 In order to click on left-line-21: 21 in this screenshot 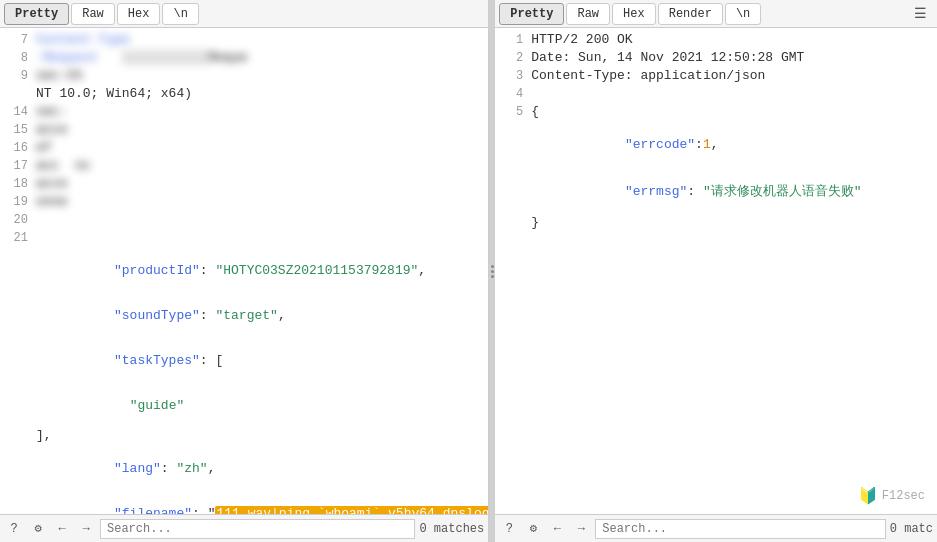, I will do `click(244, 239)`.